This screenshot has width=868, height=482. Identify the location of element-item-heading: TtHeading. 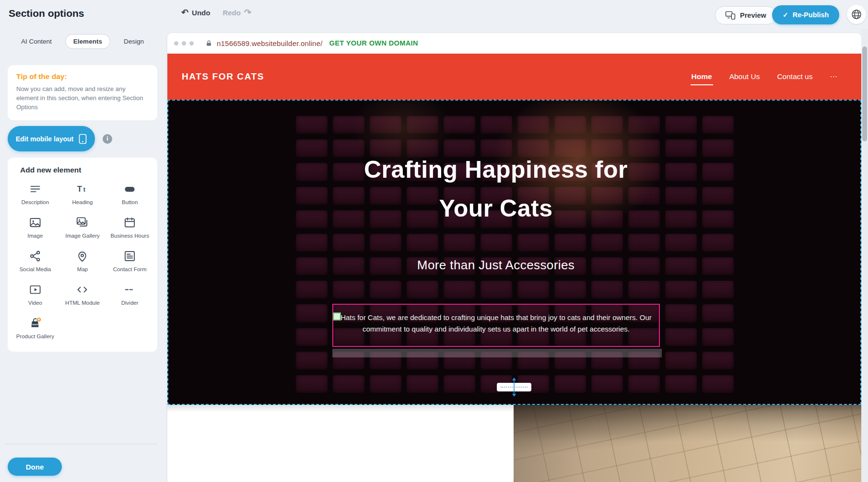
(82, 194).